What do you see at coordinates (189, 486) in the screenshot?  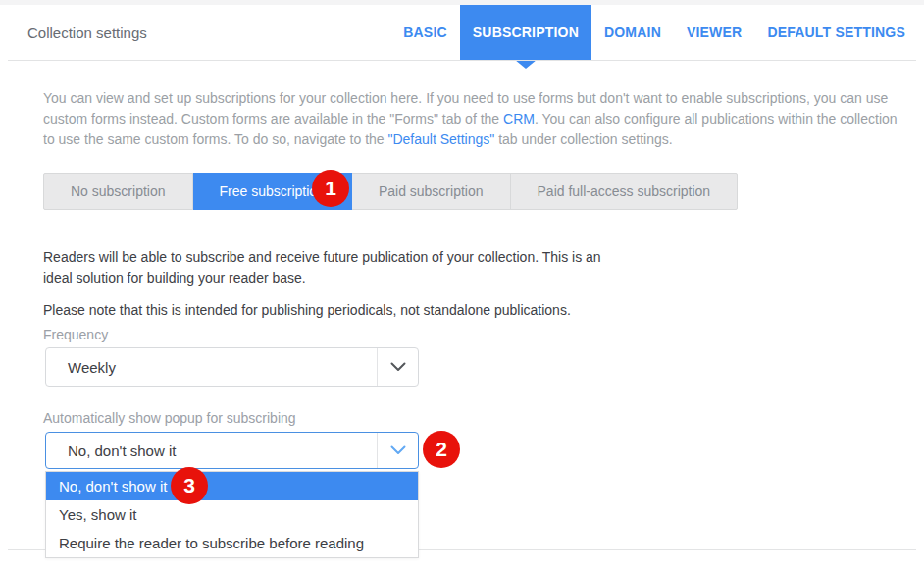 I see `step-3-badge: 3` at bounding box center [189, 486].